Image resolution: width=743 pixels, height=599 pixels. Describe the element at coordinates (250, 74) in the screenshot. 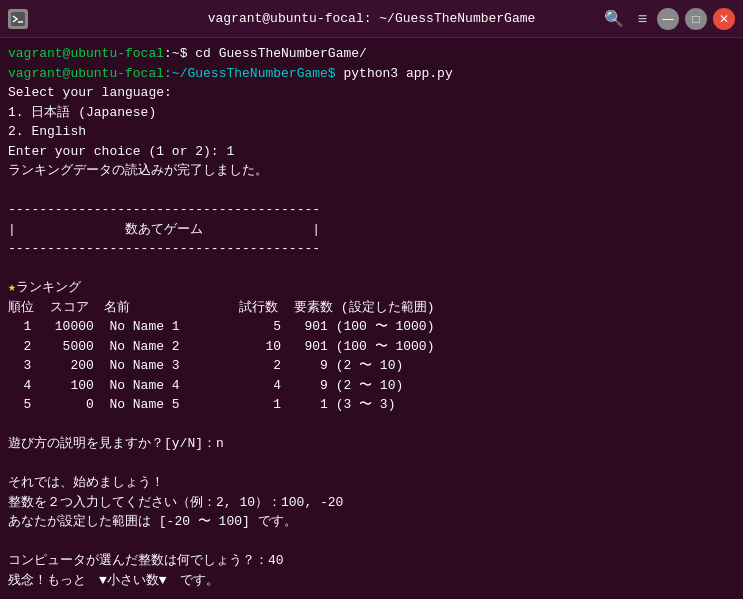

I see `prompt-path-2: :~/GuessTheNumberGame$` at that location.